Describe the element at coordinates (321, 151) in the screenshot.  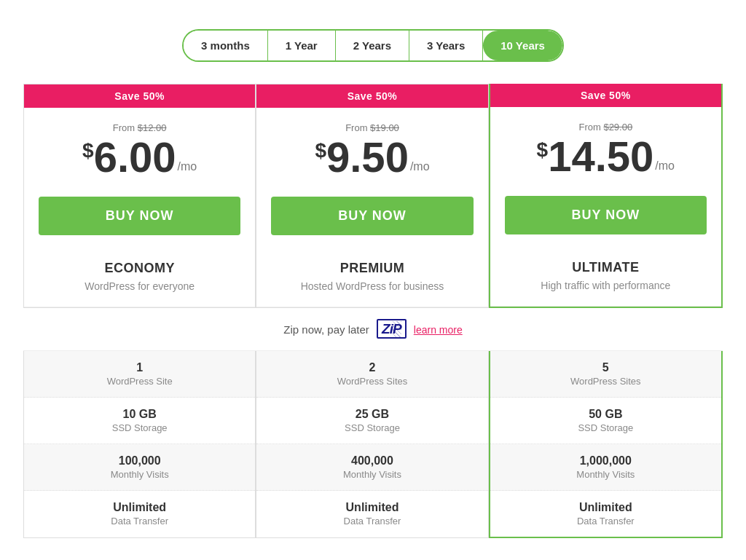
I see `dollar-sign-1: $` at that location.